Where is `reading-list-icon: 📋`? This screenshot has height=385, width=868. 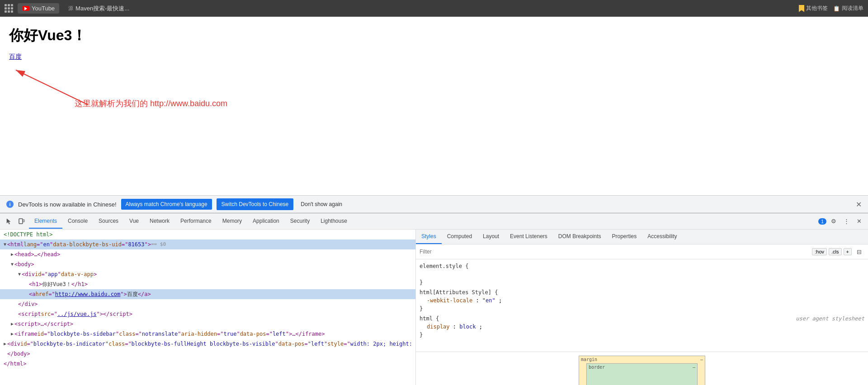 reading-list-icon: 📋 is located at coordinates (836, 9).